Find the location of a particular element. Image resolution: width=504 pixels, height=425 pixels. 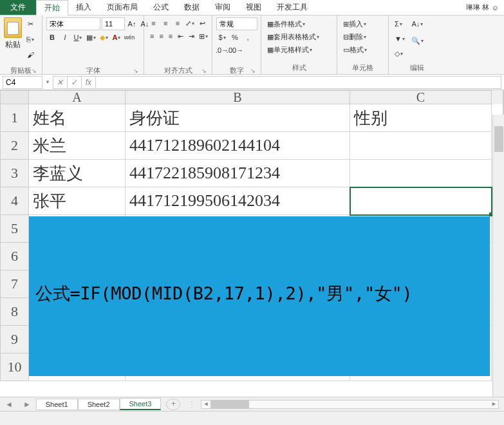

sheet-tab: Sheet2 is located at coordinates (99, 404).